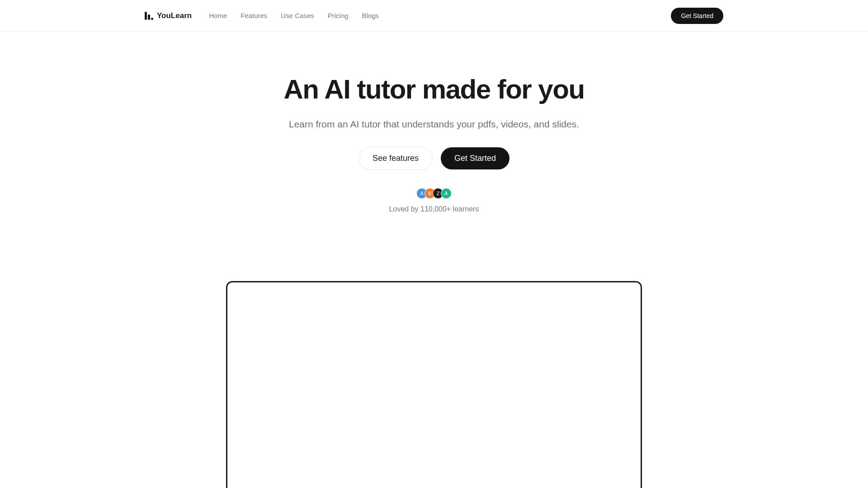 The image size is (868, 488). I want to click on nav-link-pricing: Pricing, so click(338, 15).